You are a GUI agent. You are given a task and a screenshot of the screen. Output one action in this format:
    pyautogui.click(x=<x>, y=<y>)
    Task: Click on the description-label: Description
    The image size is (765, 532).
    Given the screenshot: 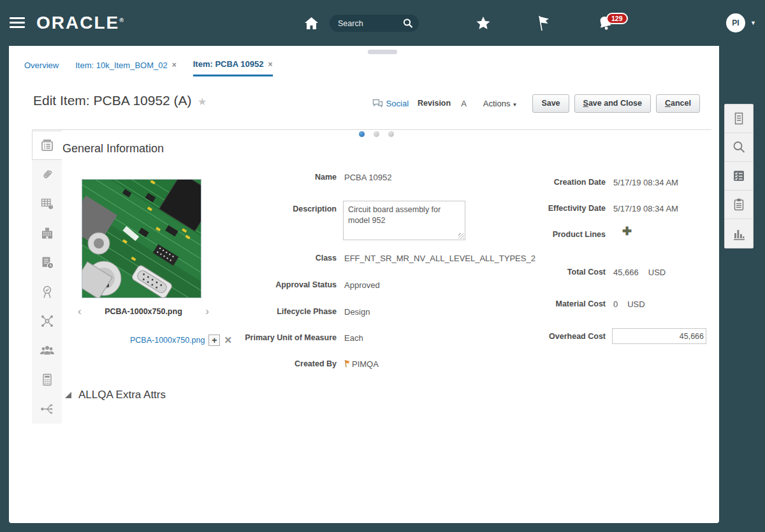 What is the action you would take?
    pyautogui.click(x=270, y=209)
    